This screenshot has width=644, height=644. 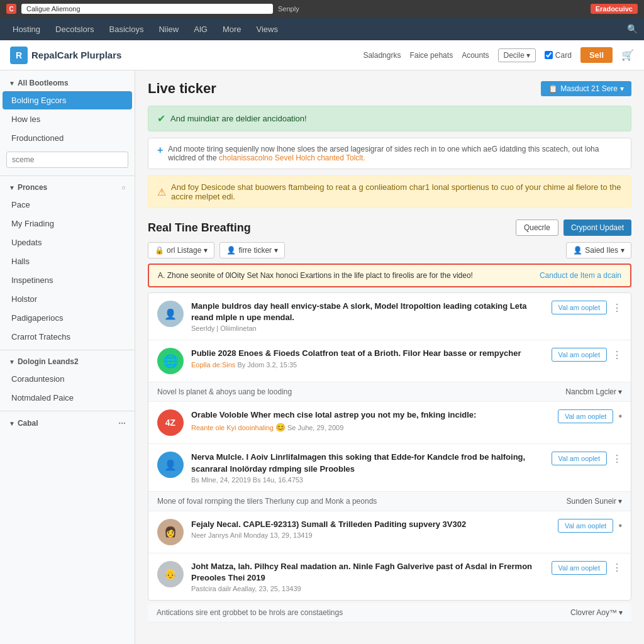 I want to click on feed-actions: Val am ooplet •, so click(x=590, y=526).